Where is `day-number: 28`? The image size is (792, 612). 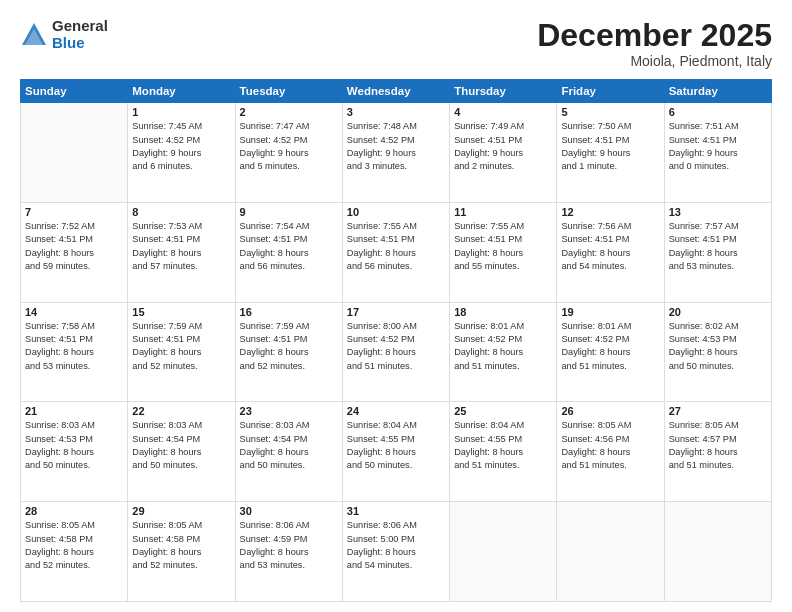
day-number: 28 is located at coordinates (74, 511).